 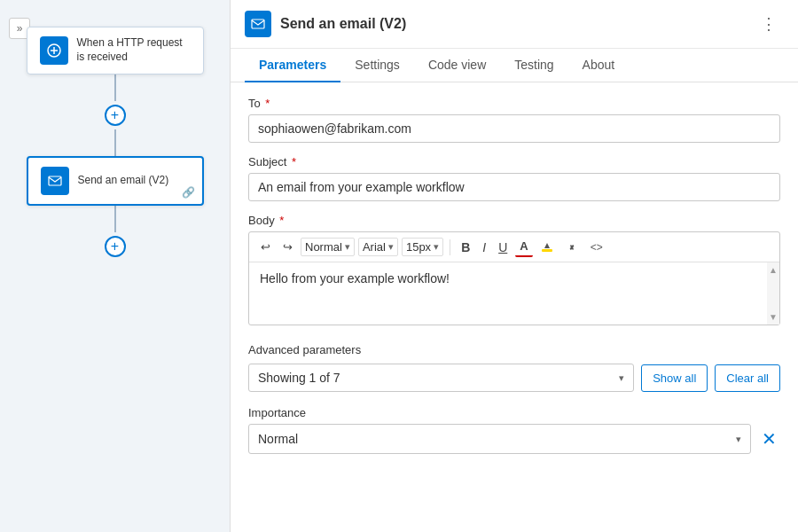 What do you see at coordinates (378, 246) in the screenshot?
I see `font-dropdown: Arial ▾` at bounding box center [378, 246].